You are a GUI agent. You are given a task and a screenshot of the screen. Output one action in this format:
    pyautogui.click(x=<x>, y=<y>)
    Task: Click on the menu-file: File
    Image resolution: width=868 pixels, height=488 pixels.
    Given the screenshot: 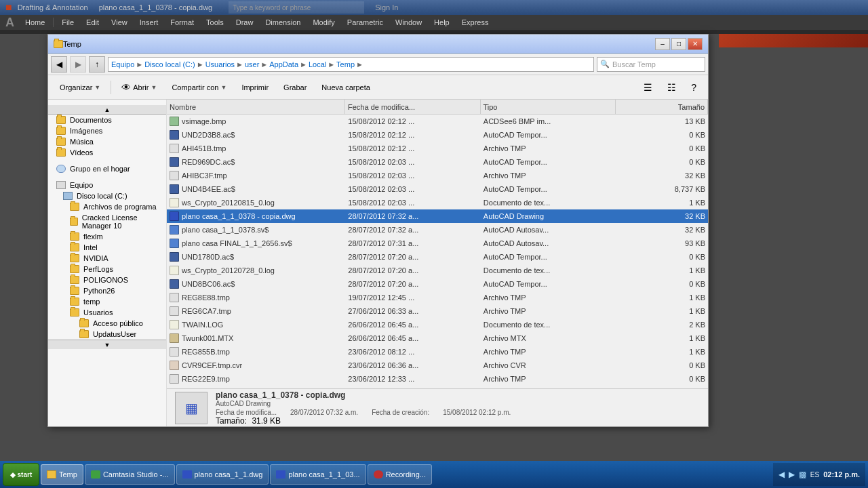 What is the action you would take?
    pyautogui.click(x=68, y=22)
    